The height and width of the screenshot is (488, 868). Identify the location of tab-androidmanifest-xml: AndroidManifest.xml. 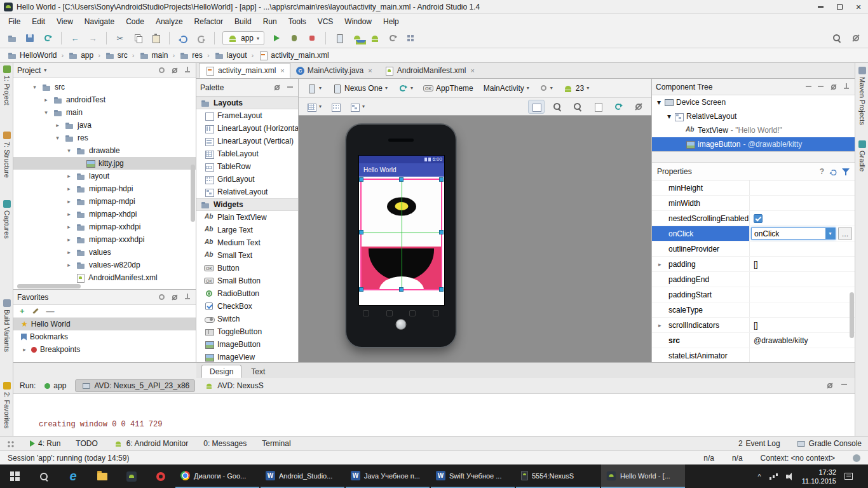
(430, 71).